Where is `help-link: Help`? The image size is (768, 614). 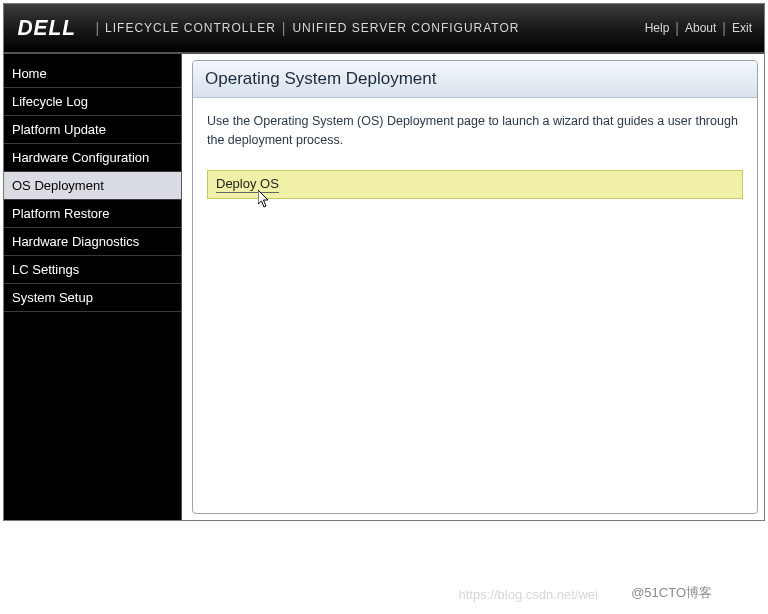 help-link: Help is located at coordinates (658, 28).